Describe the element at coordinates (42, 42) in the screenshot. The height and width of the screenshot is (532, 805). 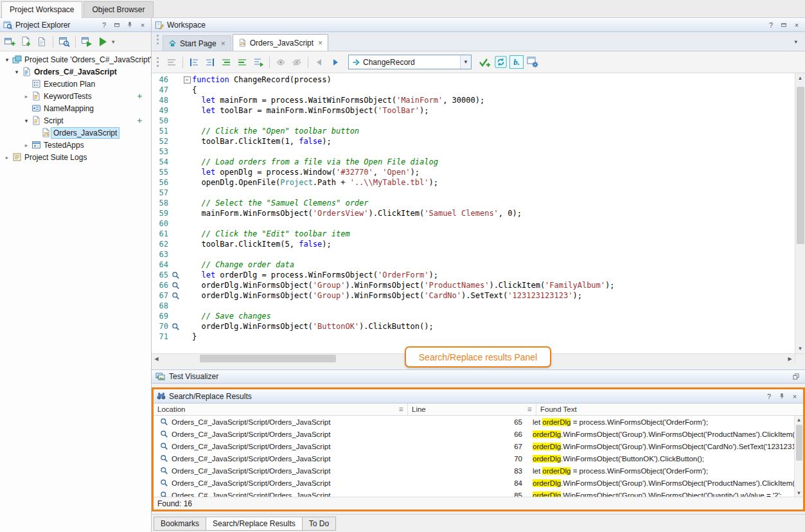
I see `new-page-icon` at that location.